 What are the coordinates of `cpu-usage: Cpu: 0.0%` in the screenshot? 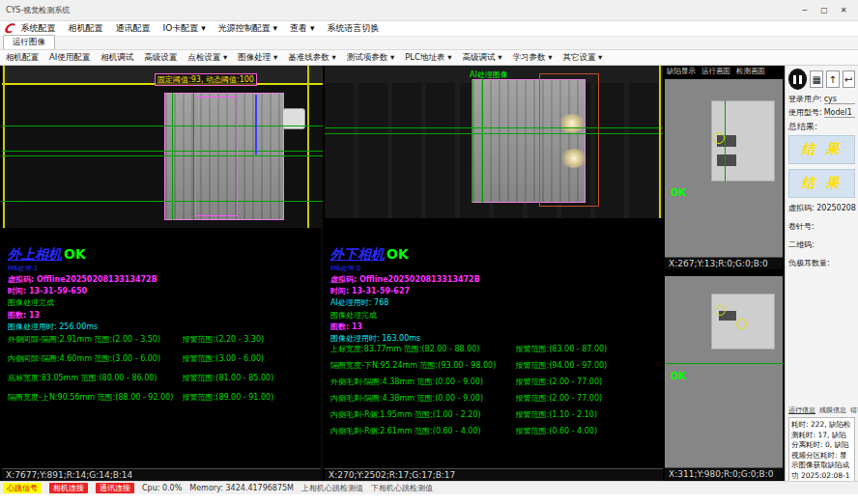 It's located at (162, 489).